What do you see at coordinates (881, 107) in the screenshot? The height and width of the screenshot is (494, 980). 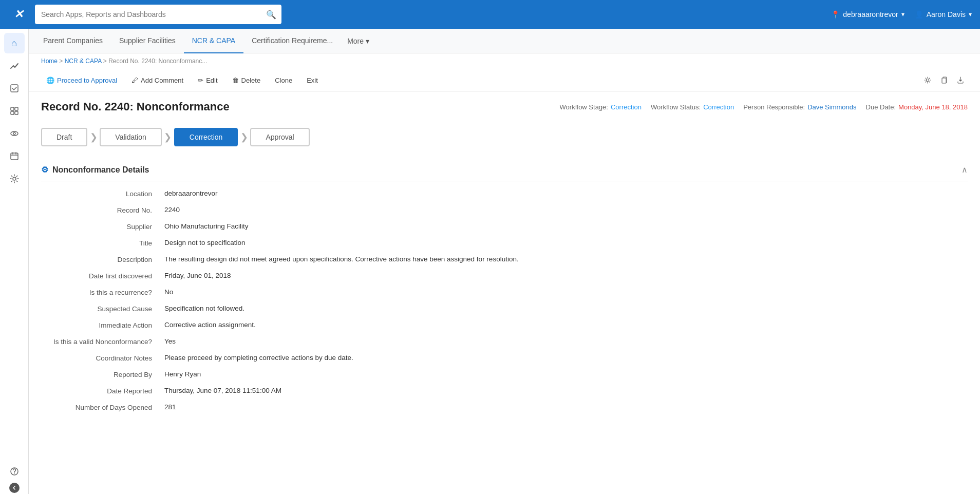 I see `due-date-label: Due Date:` at bounding box center [881, 107].